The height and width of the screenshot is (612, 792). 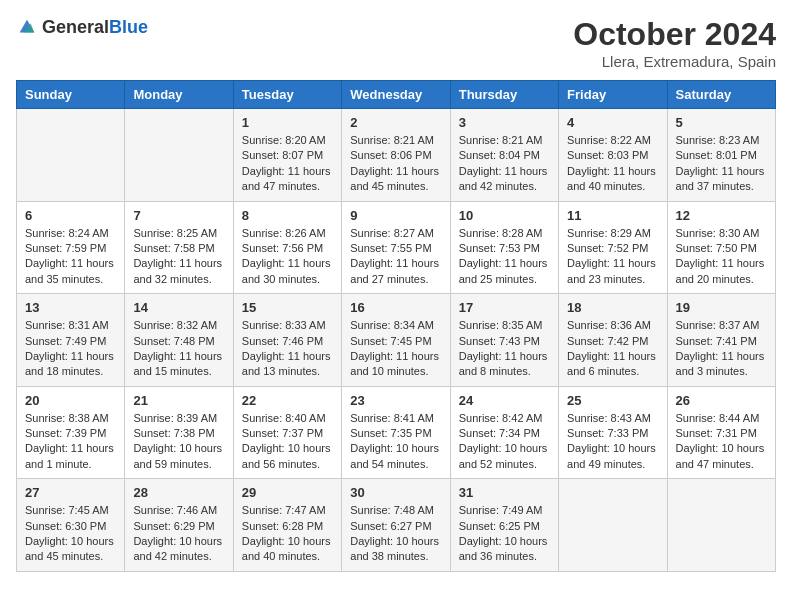 What do you see at coordinates (674, 62) in the screenshot?
I see `calendar-subtitle: Llera, Extremadura, Spain` at bounding box center [674, 62].